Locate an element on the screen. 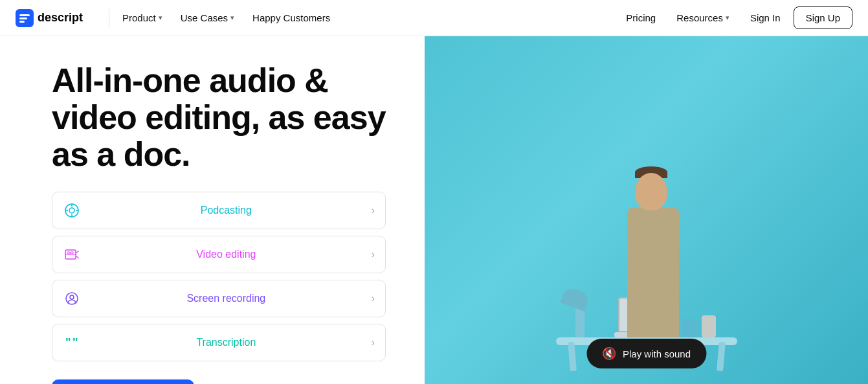  hero-title: All-in-one audio & video editing, as eas… is located at coordinates (219, 118).